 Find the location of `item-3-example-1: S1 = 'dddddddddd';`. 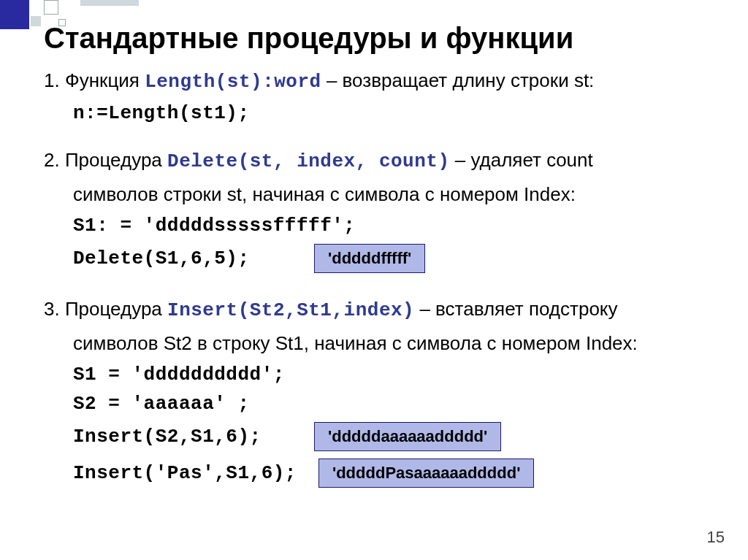

item-3-example-1: S1 = 'dddddddddd'; is located at coordinates (396, 375).